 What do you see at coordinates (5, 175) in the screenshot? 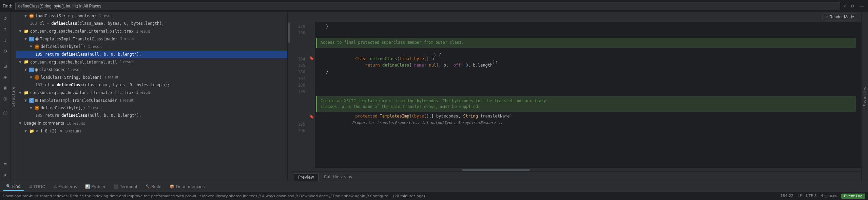
I see `sidebar-icon-star: ★` at bounding box center [5, 175].